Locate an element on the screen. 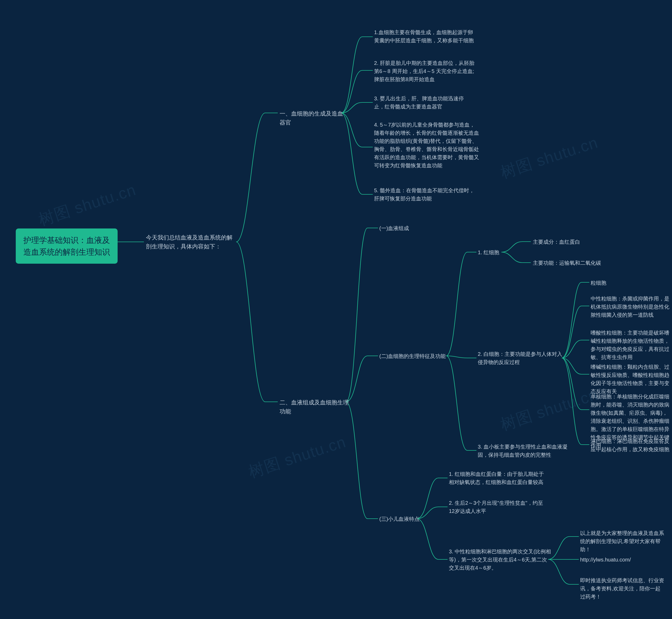 The height and width of the screenshot is (619, 672). section1-title: 一、血细胞的生成及造血器官 is located at coordinates (314, 118).